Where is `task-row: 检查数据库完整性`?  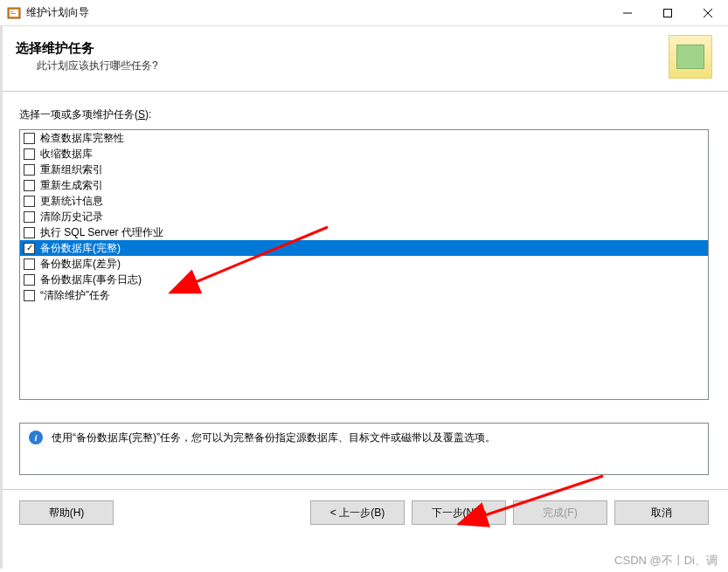 task-row: 检查数据库完整性 is located at coordinates (364, 138).